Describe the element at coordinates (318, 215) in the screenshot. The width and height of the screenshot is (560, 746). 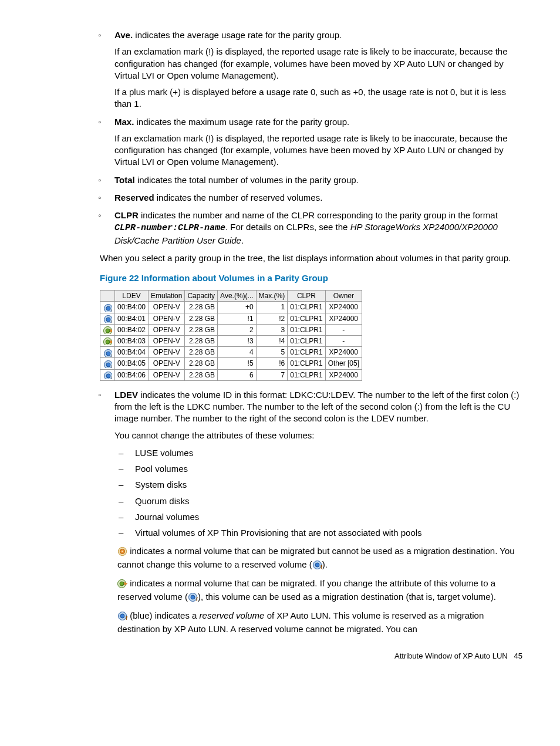
I see `clpr-lead-a: indicates the number and name of the CLP…` at that location.